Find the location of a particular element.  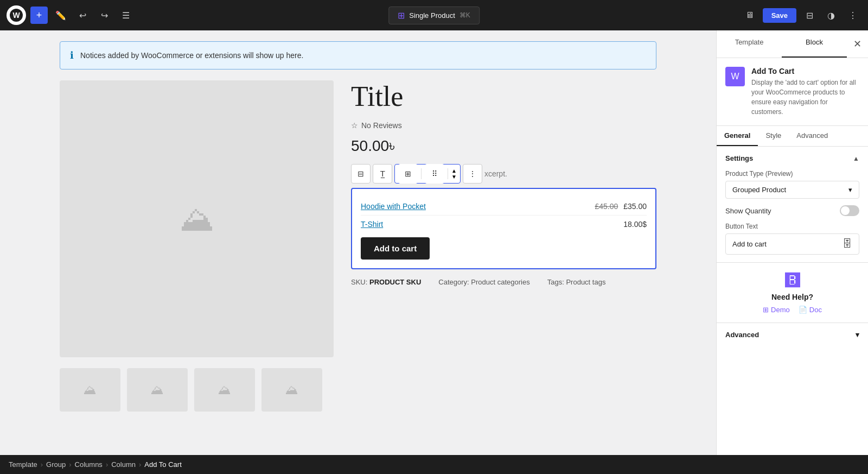

advanced-label: Advanced is located at coordinates (742, 334).